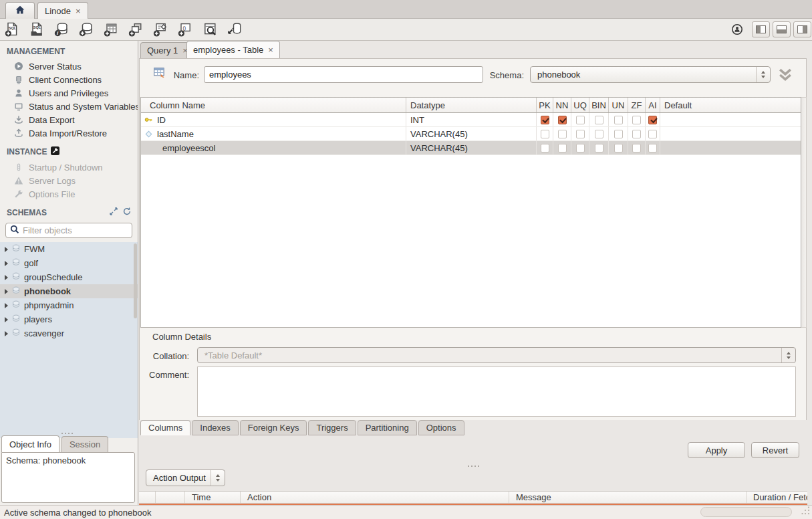  I want to click on sidebar-scrollbar, so click(135, 281).